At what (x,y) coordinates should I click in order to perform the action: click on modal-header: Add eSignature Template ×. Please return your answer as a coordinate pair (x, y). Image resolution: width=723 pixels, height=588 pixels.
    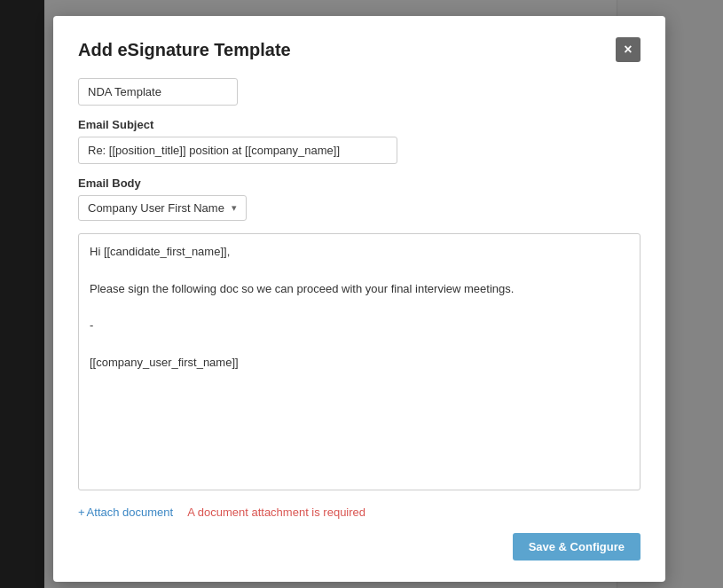
    Looking at the image, I should click on (359, 50).